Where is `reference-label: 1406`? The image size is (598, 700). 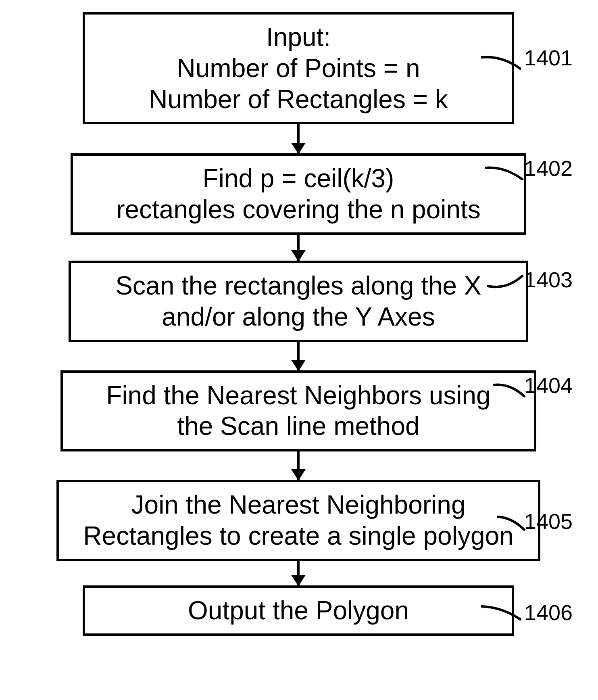
reference-label: 1406 is located at coordinates (548, 612).